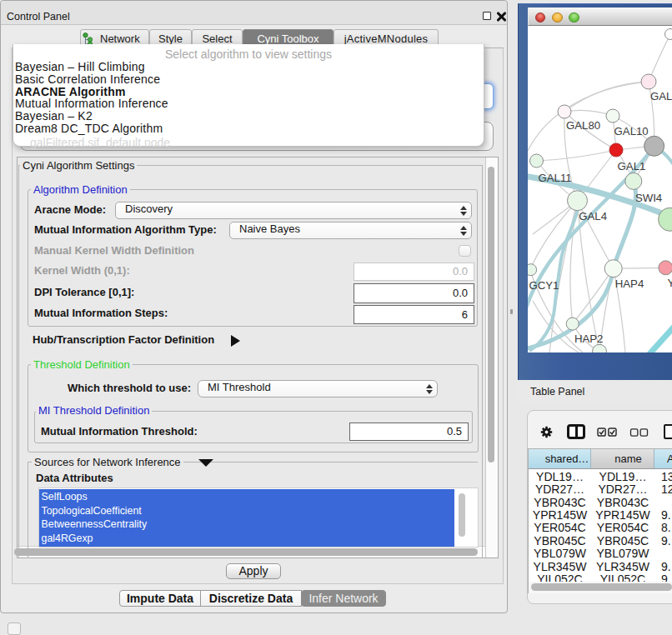 The height and width of the screenshot is (635, 672). Describe the element at coordinates (584, 125) in the screenshot. I see `svg-text: GAL80` at that location.